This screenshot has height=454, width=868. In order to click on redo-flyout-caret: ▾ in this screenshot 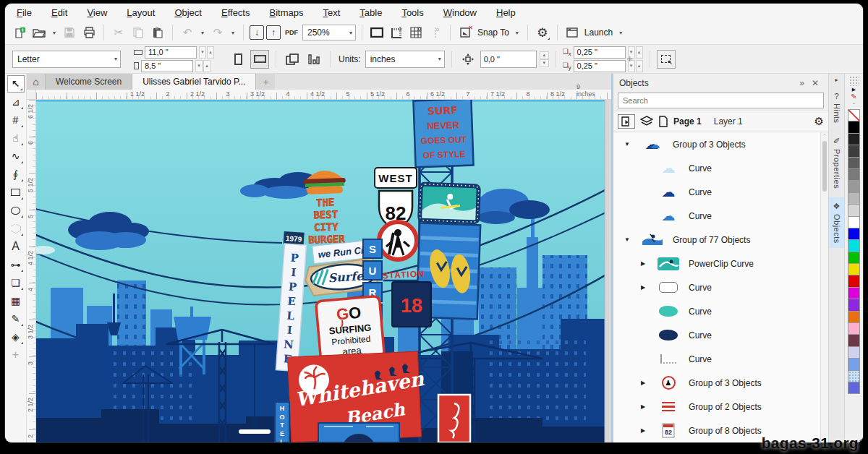, I will do `click(233, 33)`.